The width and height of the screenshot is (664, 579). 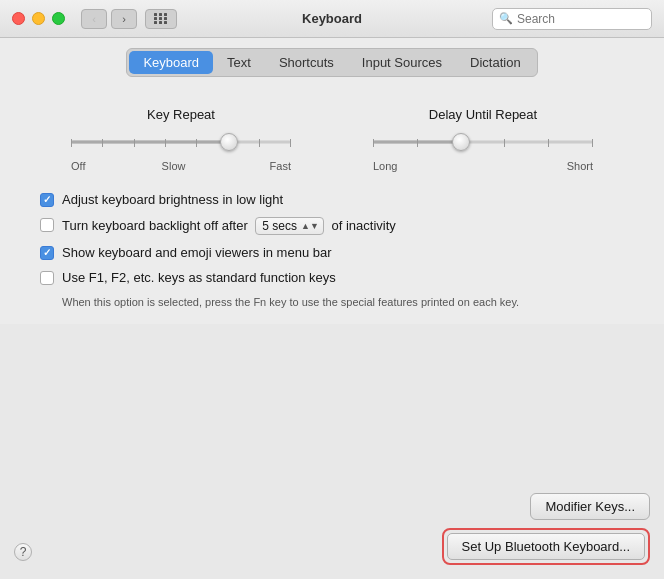 I want to click on window-controls, so click(x=38, y=18).